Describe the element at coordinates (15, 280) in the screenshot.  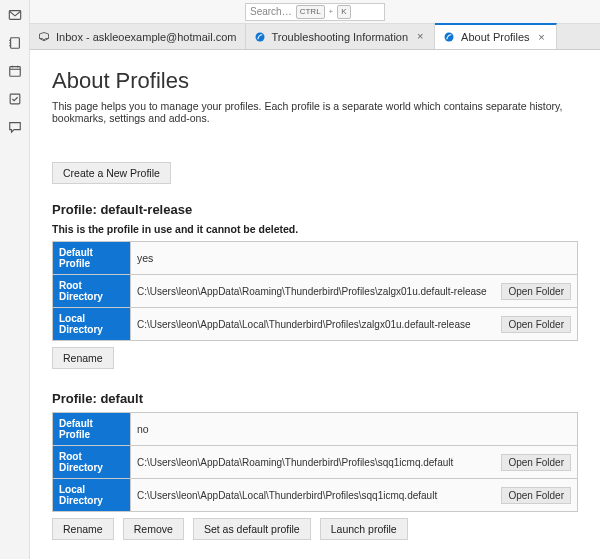
I see `vertical-toolbar` at that location.